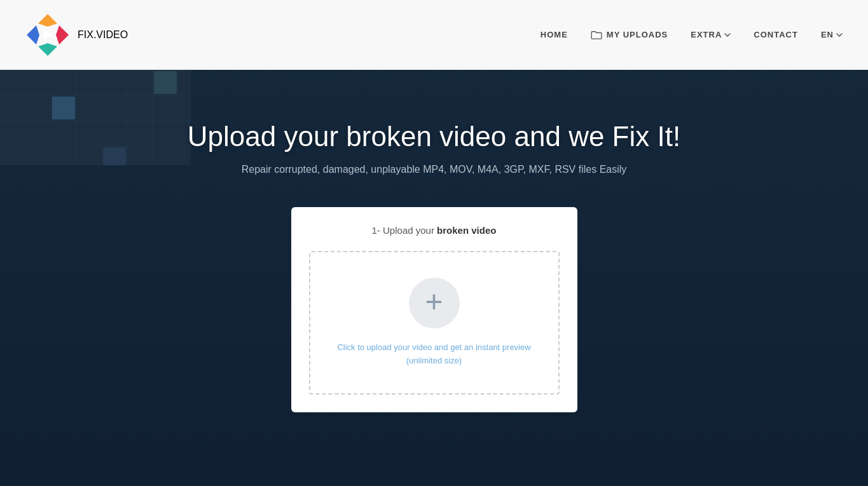 The height and width of the screenshot is (486, 868). I want to click on site-header: FIX.VIDEO HOME MY UPLOADS EXTRA CONTACT …, so click(434, 35).